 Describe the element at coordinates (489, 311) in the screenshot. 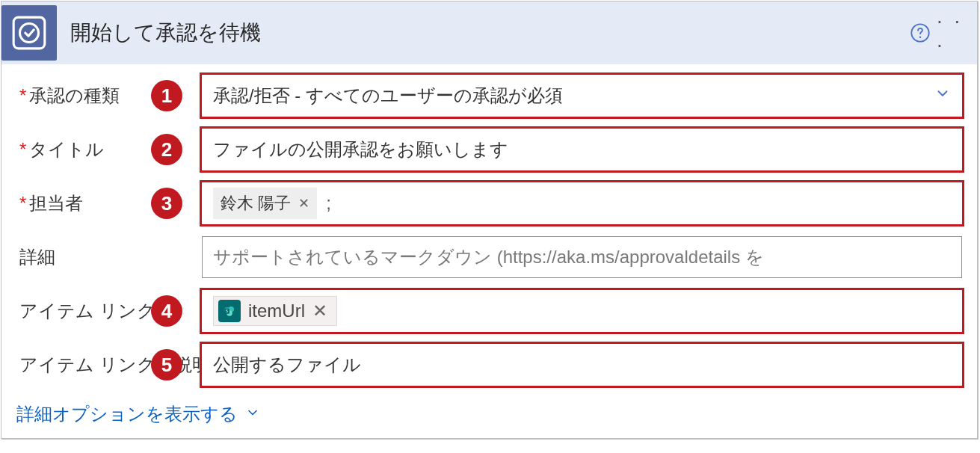

I see `row-item-link: アイテム リンク 4 S itemUrl ✕` at that location.